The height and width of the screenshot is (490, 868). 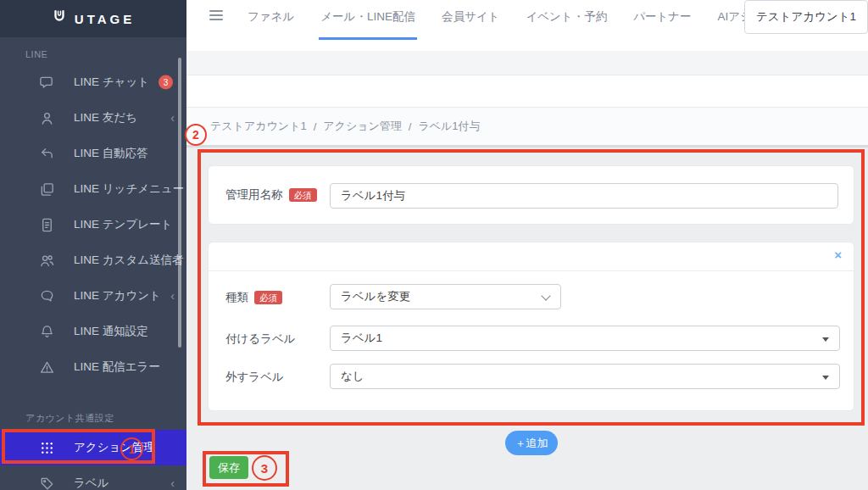 I want to click on sidebar-item-label: LINE 配信エラー, so click(x=117, y=367).